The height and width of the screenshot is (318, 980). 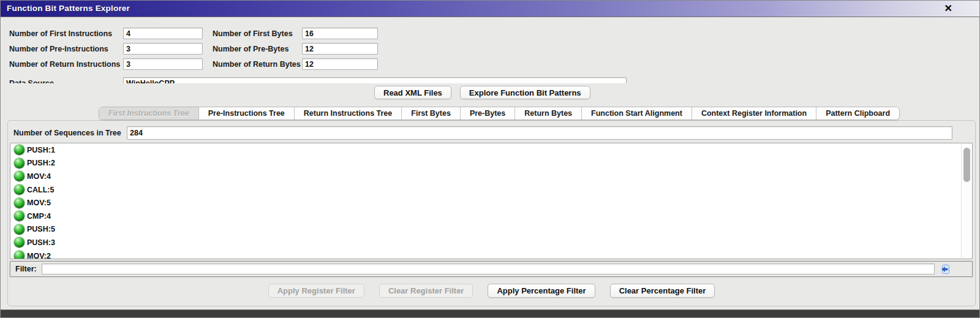 What do you see at coordinates (340, 49) in the screenshot?
I see `pre-bytes-field` at bounding box center [340, 49].